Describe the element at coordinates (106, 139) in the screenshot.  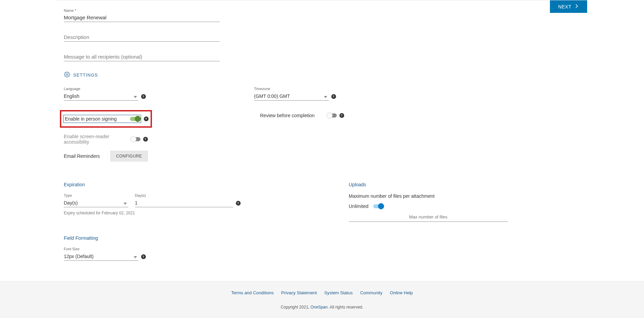
I see `screen-reader-row: Enable screen-reader accessibility ?` at that location.